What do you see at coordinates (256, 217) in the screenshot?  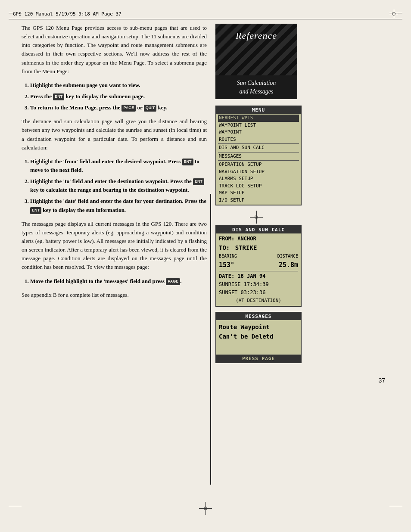 I see `right-crosshair` at bounding box center [256, 217].